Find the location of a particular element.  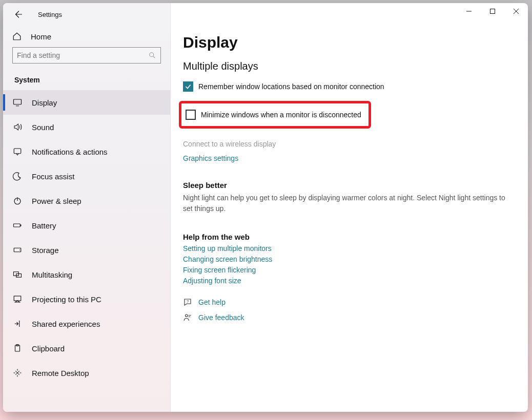

multitasking-icon is located at coordinates (17, 275).